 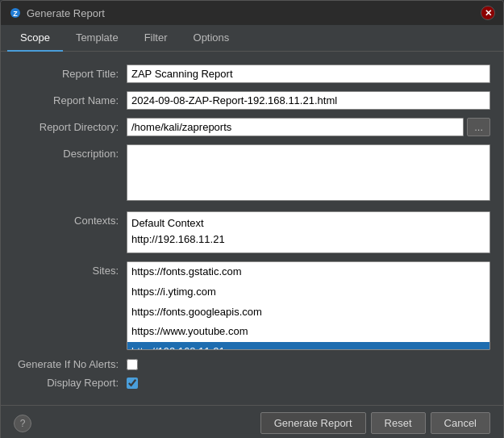 I want to click on title-bar-left: Z Generate Report, so click(x=56, y=13).